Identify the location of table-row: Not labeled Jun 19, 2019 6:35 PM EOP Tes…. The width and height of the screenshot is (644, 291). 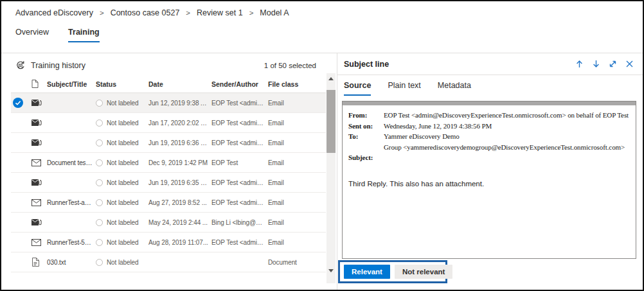
(168, 182).